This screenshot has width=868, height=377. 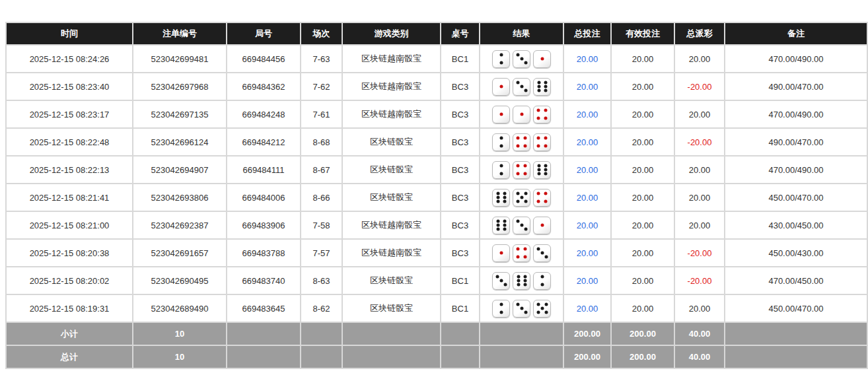 I want to click on cell-time: 2025-12-15 08:20:02, so click(x=69, y=281).